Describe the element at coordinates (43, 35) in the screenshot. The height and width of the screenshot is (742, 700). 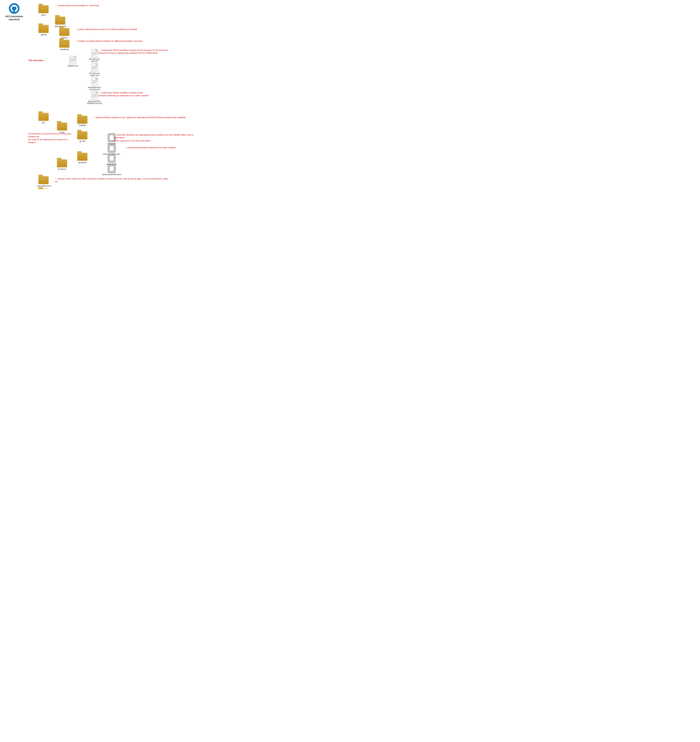
I see `folder-github-label: .github` at that location.